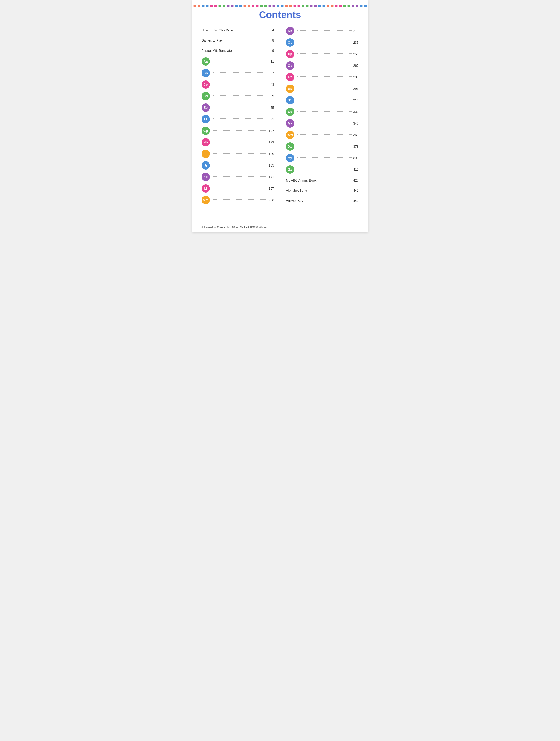 The image size is (560, 741). What do you see at coordinates (358, 227) in the screenshot?
I see `footer-page-number: 3` at bounding box center [358, 227].